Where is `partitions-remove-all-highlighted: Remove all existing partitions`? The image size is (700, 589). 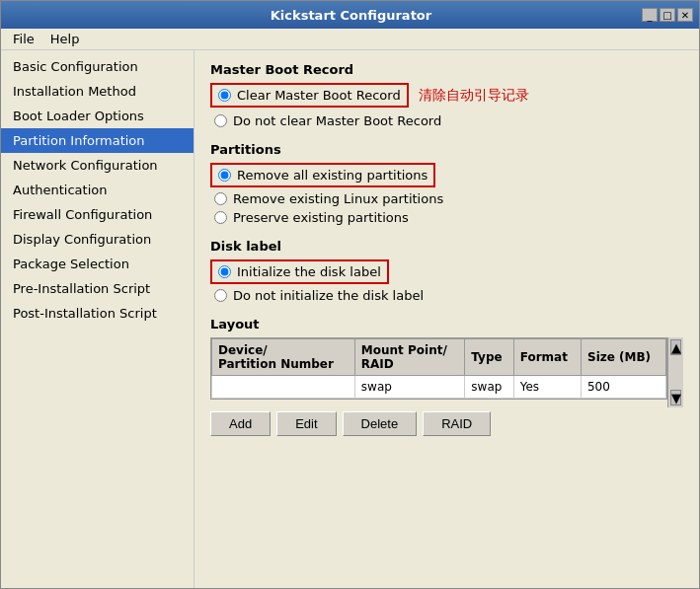
partitions-remove-all-highlighted: Remove all existing partitions is located at coordinates (323, 176).